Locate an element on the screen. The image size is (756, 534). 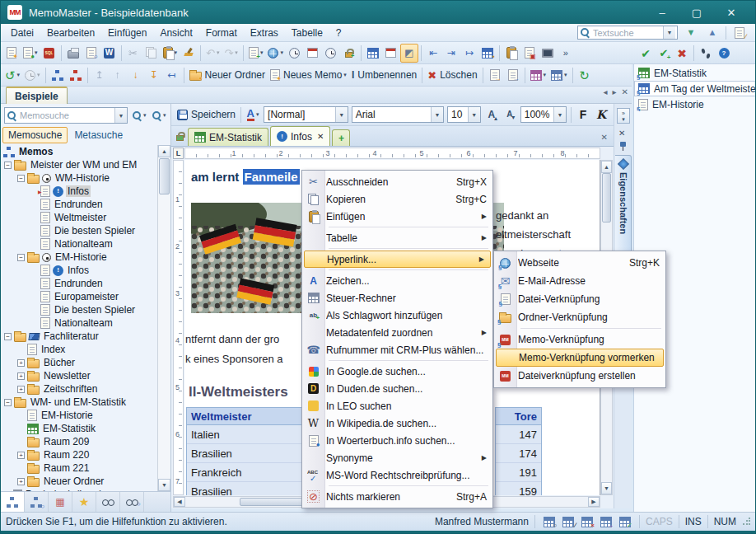
panel-close-icon: ✕ is located at coordinates (622, 134).